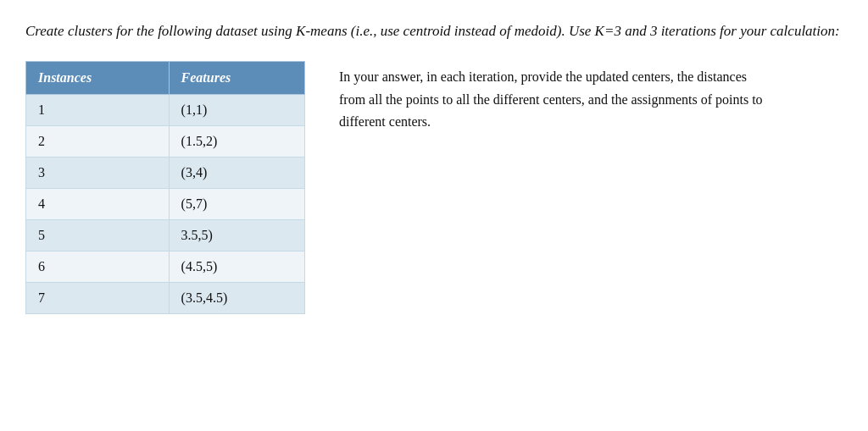 This screenshot has width=868, height=431. I want to click on table-row: 53.5,5), so click(166, 235).